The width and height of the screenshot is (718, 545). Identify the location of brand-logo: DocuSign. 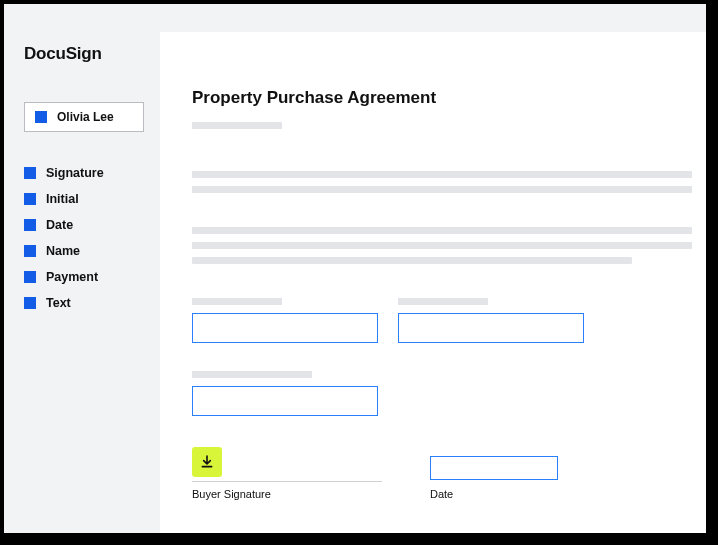
(84, 54).